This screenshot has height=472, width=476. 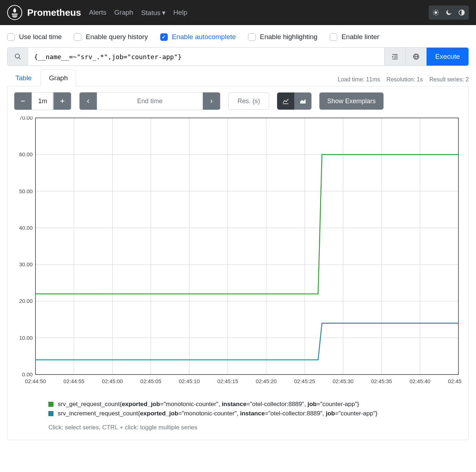 I want to click on option-linter: Enable linter, so click(x=355, y=37).